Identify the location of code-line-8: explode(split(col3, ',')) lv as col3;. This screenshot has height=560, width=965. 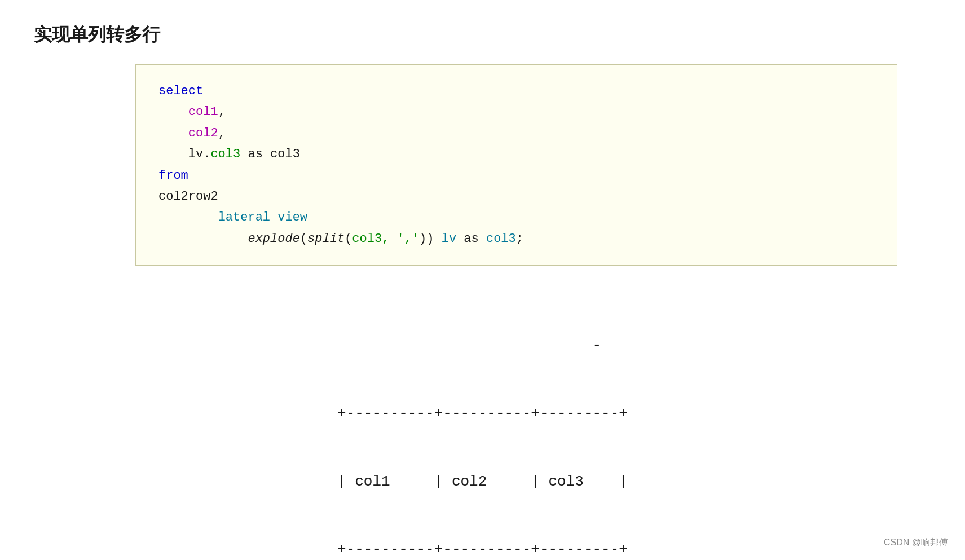
(517, 239).